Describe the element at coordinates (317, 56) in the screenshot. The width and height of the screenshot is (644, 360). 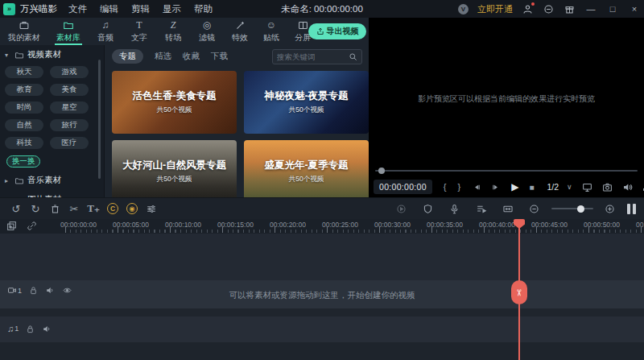
I see `search-box` at that location.